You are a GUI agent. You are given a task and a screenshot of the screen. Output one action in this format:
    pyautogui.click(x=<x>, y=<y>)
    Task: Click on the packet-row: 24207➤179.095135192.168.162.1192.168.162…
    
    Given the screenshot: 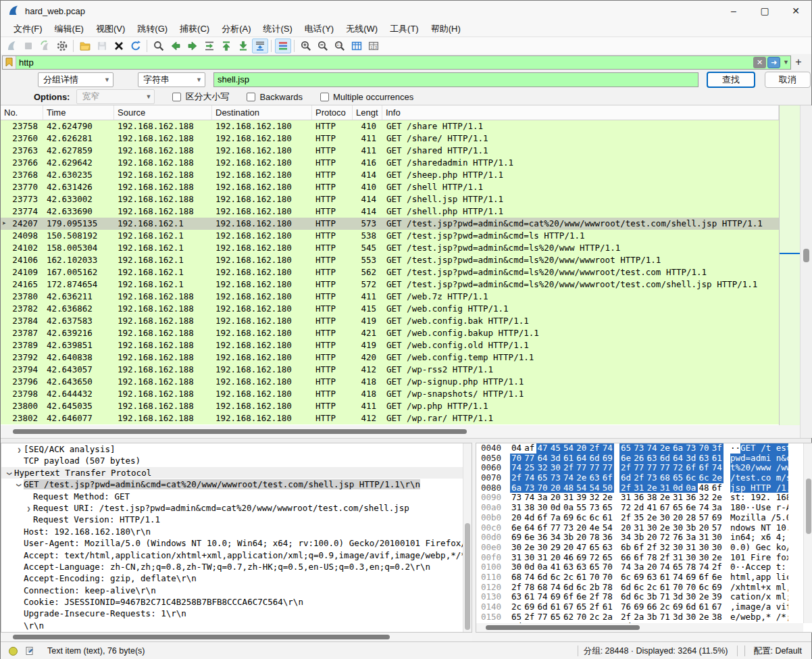 What is the action you would take?
    pyautogui.click(x=390, y=224)
    